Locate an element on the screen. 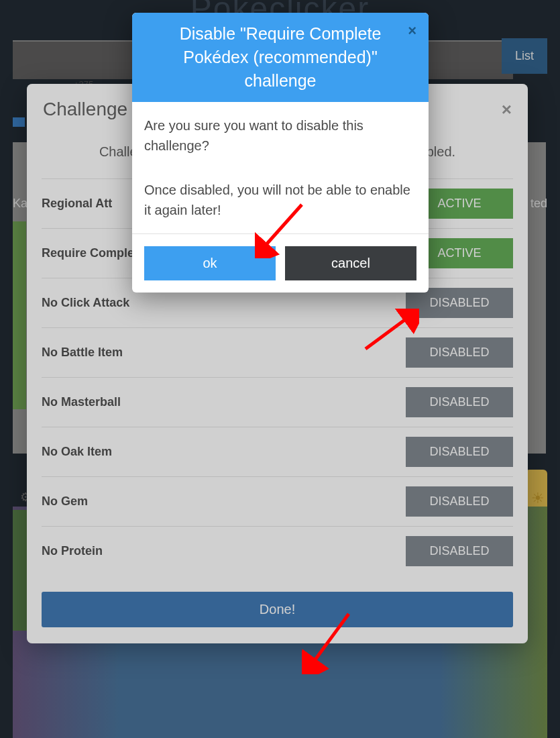 The image size is (560, 738). confirm-dialog-header: Disable "Require Complete Pokédex (recom… is located at coordinates (280, 58).